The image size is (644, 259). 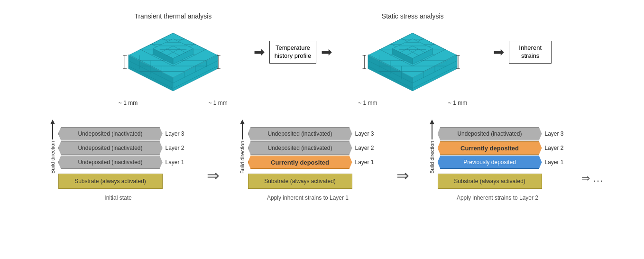 What do you see at coordinates (556, 162) in the screenshot?
I see `state3-layer1-label: Layer 1` at bounding box center [556, 162].